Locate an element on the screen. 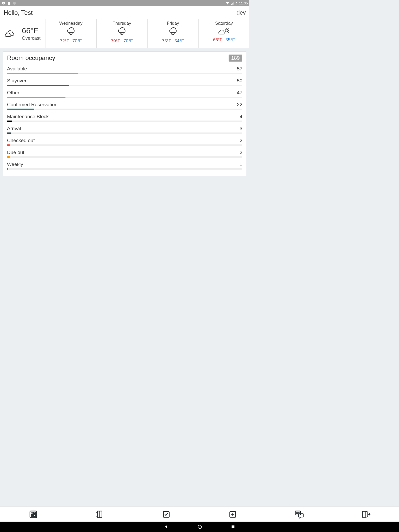 The height and width of the screenshot is (532, 399). occupancy-label: Maintenance Block is located at coordinates (28, 117).